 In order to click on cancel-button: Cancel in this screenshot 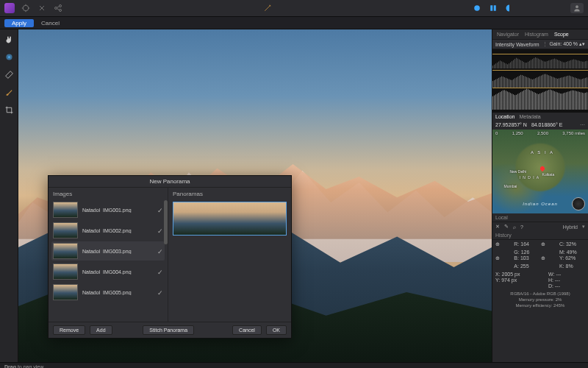, I will do `click(50, 24)`.